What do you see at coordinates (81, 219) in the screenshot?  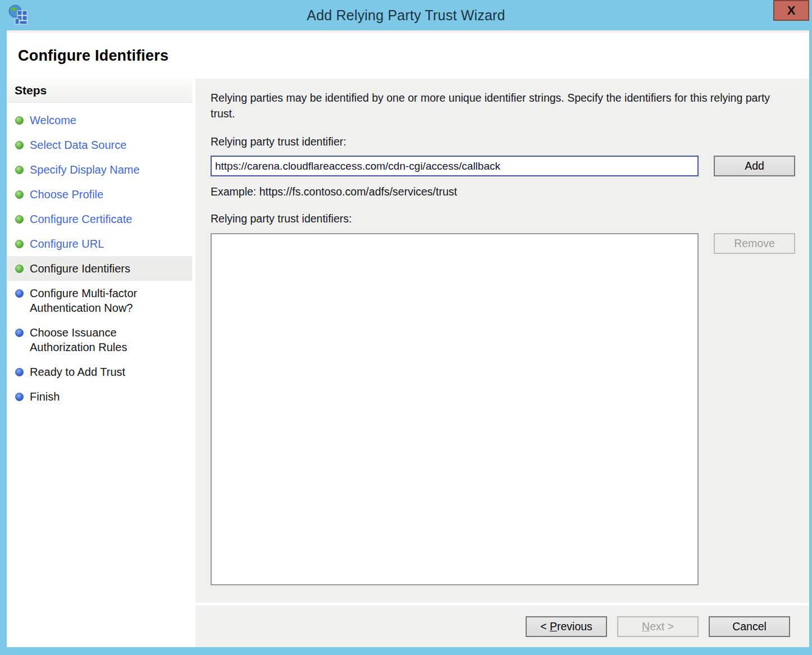 I see `step-label: Configure Certificate` at bounding box center [81, 219].